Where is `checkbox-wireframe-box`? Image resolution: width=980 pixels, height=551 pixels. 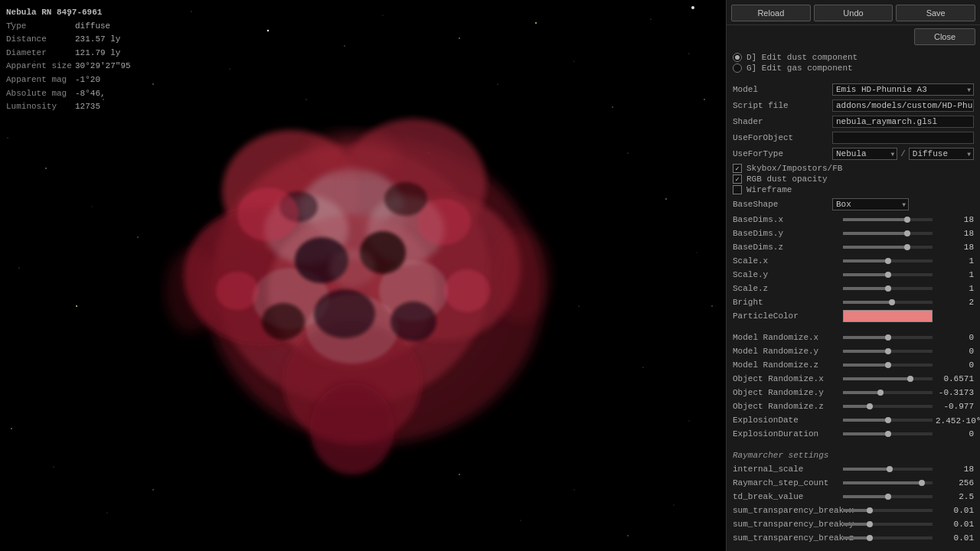
checkbox-wireframe-box is located at coordinates (737, 190).